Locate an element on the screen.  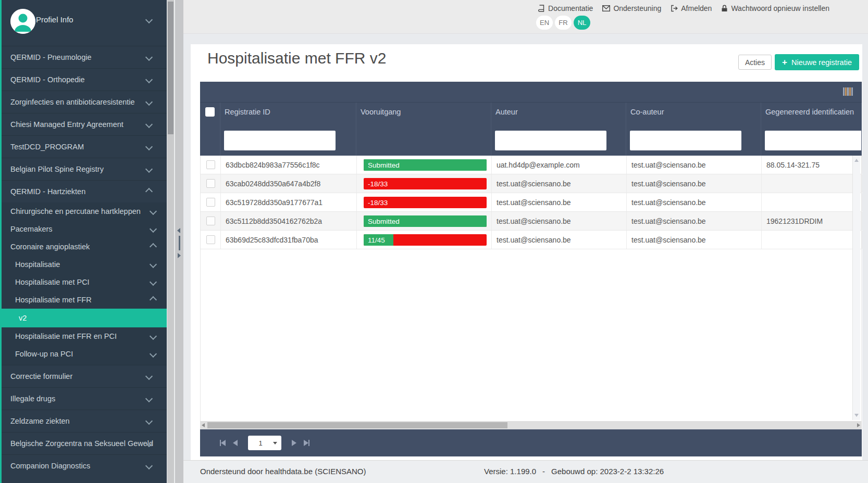
support-link: Ondersteuning is located at coordinates (631, 8).